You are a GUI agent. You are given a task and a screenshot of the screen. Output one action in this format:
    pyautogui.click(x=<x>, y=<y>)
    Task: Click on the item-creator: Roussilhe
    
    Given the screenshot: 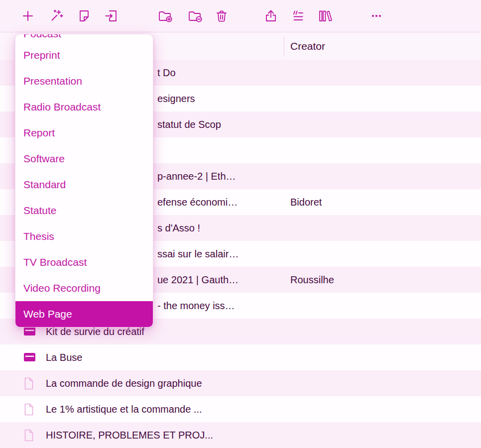 What is the action you would take?
    pyautogui.click(x=312, y=280)
    